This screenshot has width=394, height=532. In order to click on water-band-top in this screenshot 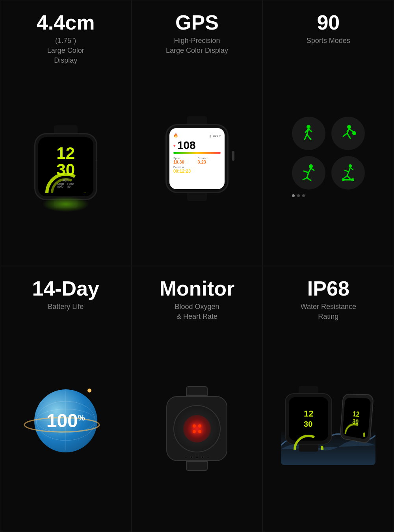, I will do `click(309, 390)`.